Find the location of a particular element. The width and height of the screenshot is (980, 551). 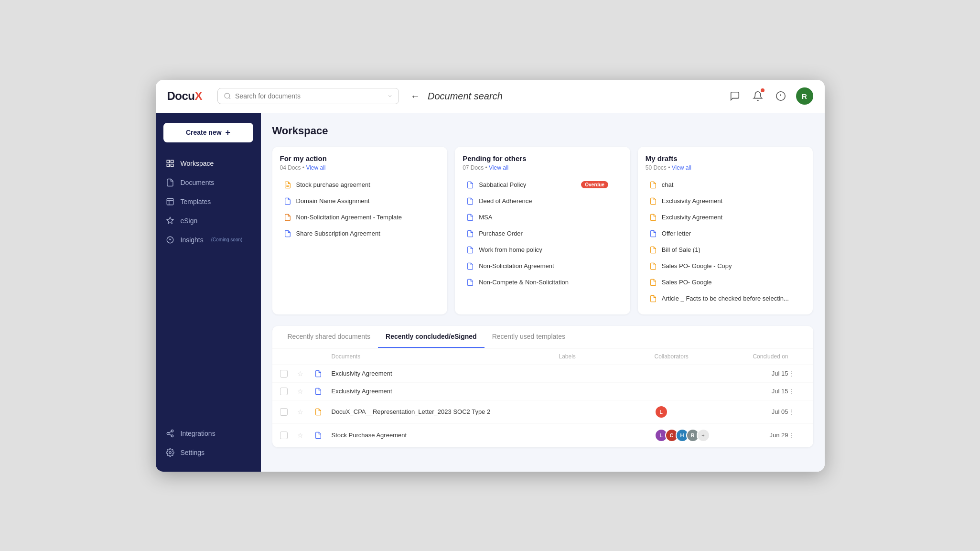

esign-icon is located at coordinates (170, 221).